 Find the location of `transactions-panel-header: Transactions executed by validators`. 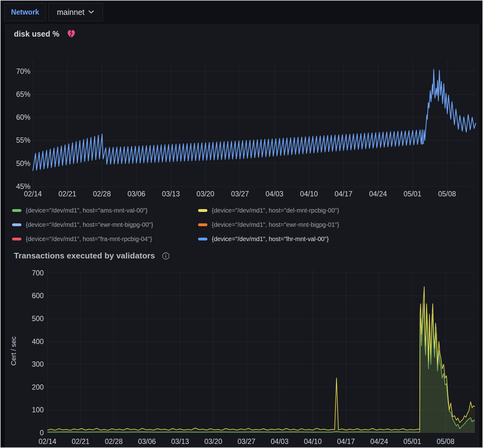

transactions-panel-header: Transactions executed by validators is located at coordinates (242, 254).